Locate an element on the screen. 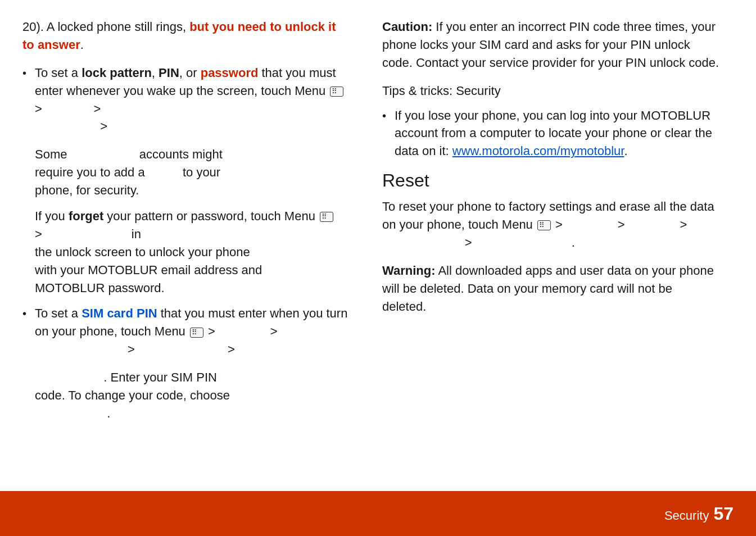  footer-bar: Security 57 is located at coordinates (378, 514).